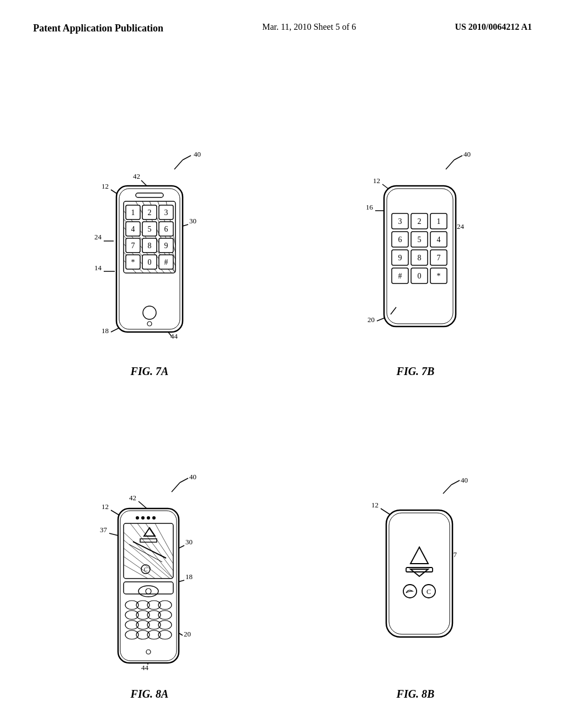  What do you see at coordinates (282, 29) in the screenshot?
I see `page-header: Patent Application Publication Mar. 11, …` at bounding box center [282, 29].